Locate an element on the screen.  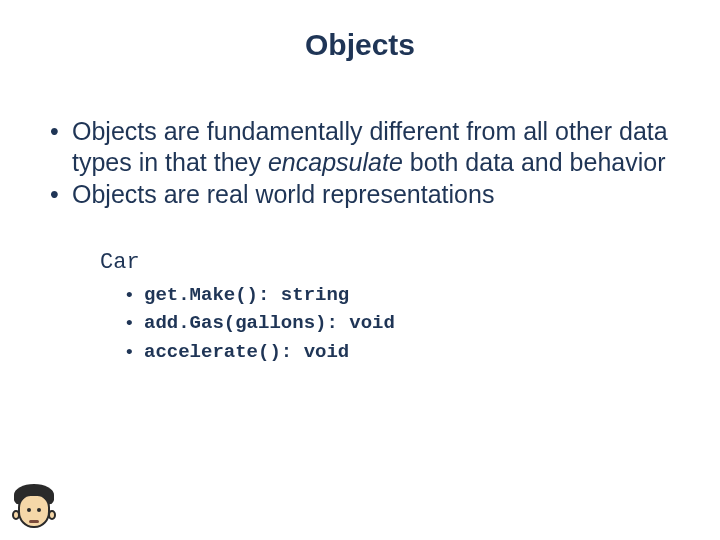
method-item: accelerate(): void is located at coordinates (398, 352).